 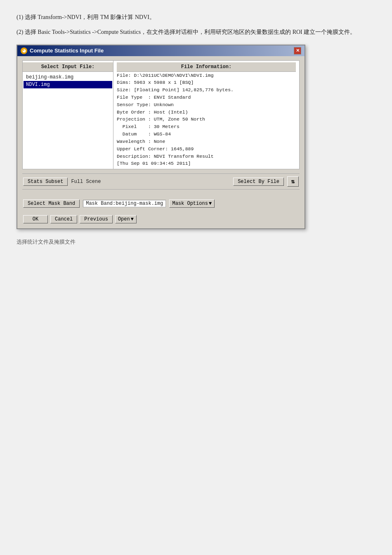 What do you see at coordinates (161, 51) in the screenshot?
I see `dialog-titlebar: ◕ Compute Statistics Input File ✕` at bounding box center [161, 51].